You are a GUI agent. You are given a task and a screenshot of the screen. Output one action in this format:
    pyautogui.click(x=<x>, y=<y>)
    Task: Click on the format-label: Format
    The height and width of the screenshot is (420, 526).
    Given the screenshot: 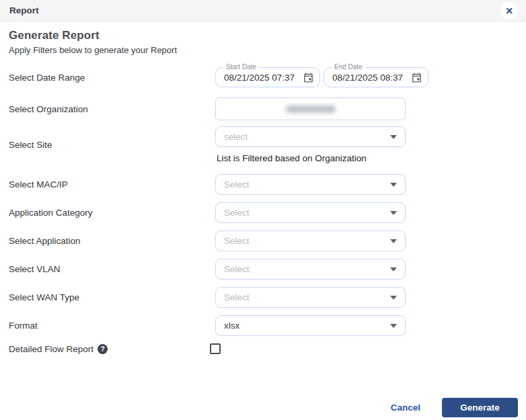 What is the action you would take?
    pyautogui.click(x=112, y=325)
    